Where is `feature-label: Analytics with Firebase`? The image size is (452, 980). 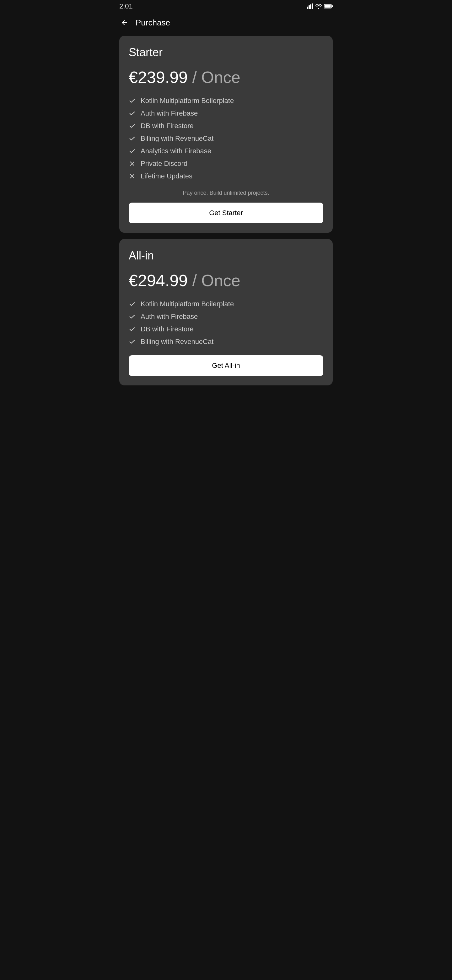 feature-label: Analytics with Firebase is located at coordinates (176, 151).